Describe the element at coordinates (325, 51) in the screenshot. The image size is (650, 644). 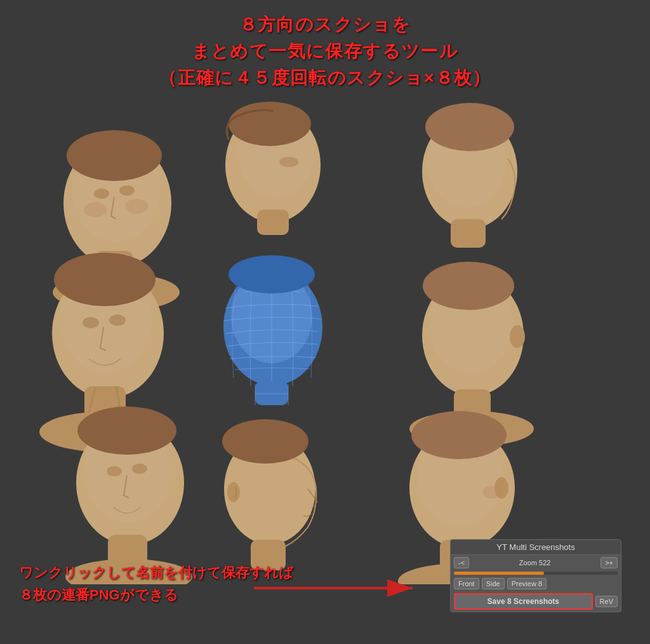
I see `title-area: ８方向のスクショを まとめて一気に保存するツール （正確に４５度回転のスクショ×…` at that location.